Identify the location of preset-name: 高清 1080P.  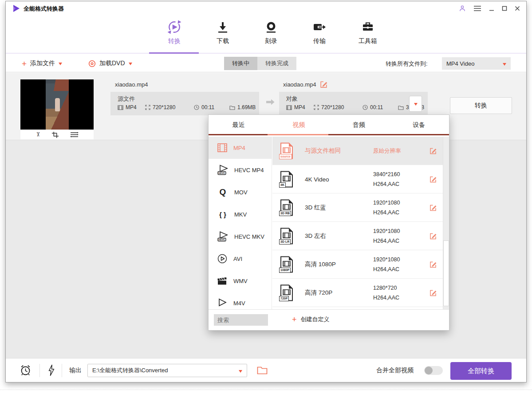
(320, 264).